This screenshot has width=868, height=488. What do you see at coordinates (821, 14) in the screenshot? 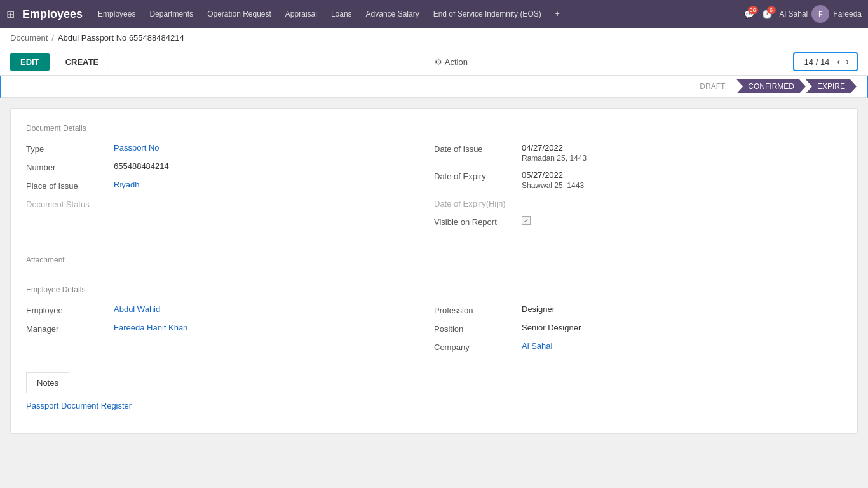
I see `user-info: Al Sahal F Fareeda` at bounding box center [821, 14].